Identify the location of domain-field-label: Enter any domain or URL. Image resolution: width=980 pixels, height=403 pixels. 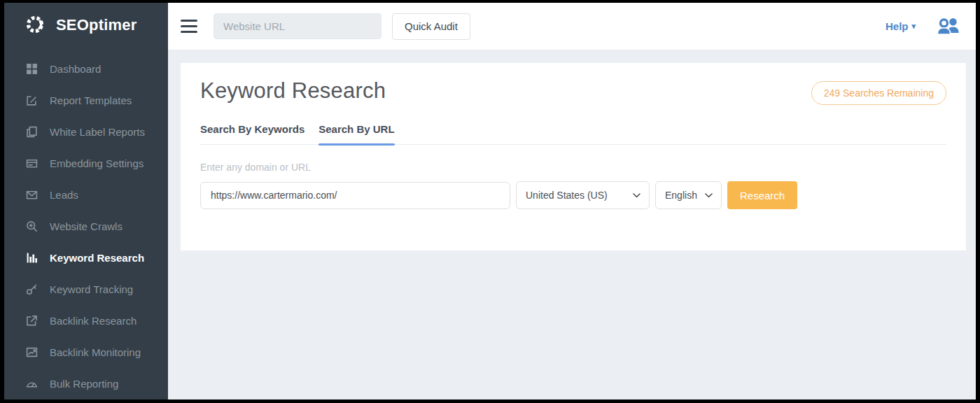
(573, 167).